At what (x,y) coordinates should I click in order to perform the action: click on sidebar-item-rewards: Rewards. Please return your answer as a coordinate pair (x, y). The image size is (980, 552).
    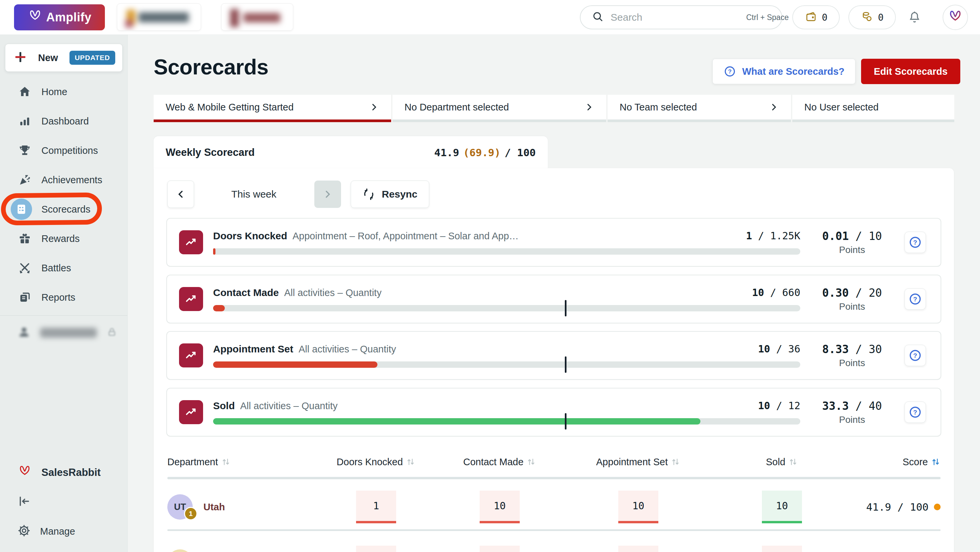
    Looking at the image, I should click on (64, 239).